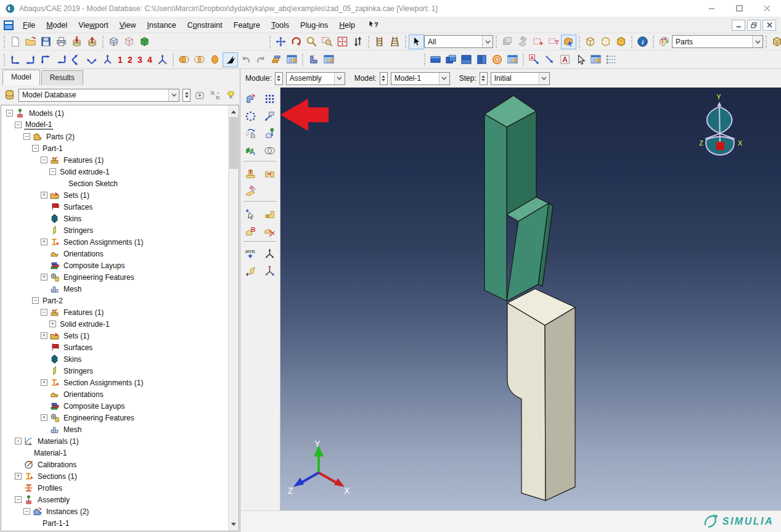 The height and width of the screenshot is (532, 781). Describe the element at coordinates (417, 42) in the screenshot. I see `select-cursor-icon` at that location.